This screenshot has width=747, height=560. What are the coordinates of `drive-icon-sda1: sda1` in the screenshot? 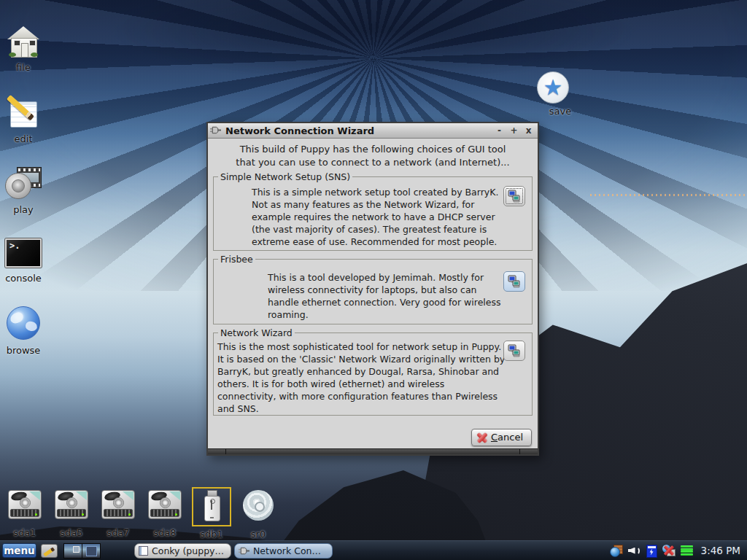 It's located at (25, 513).